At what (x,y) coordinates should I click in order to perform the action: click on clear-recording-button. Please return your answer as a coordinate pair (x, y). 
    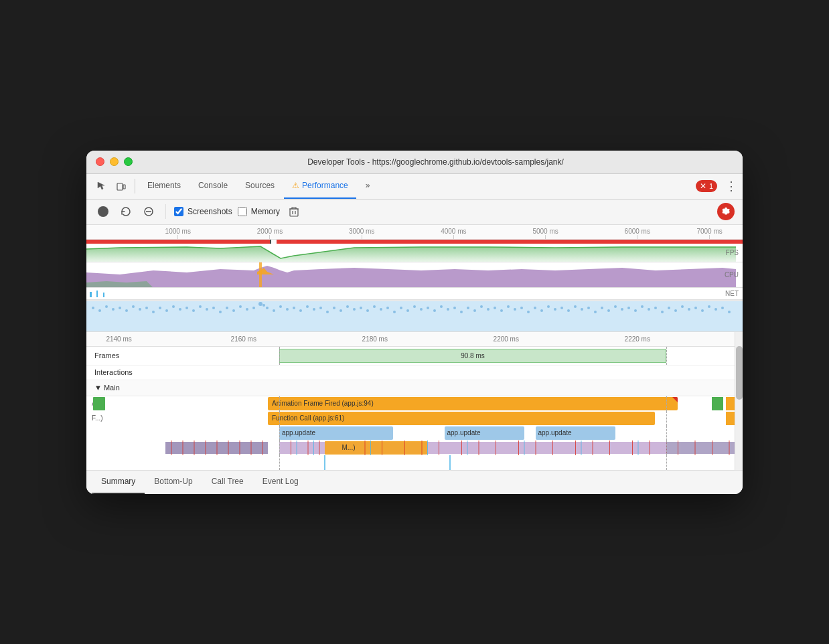
    Looking at the image, I should click on (149, 212).